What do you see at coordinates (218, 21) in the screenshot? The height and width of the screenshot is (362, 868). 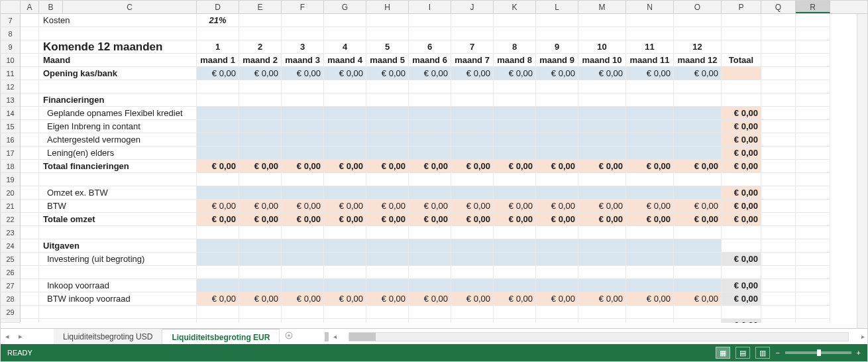 I see `cell-kosten-pct: 21%` at bounding box center [218, 21].